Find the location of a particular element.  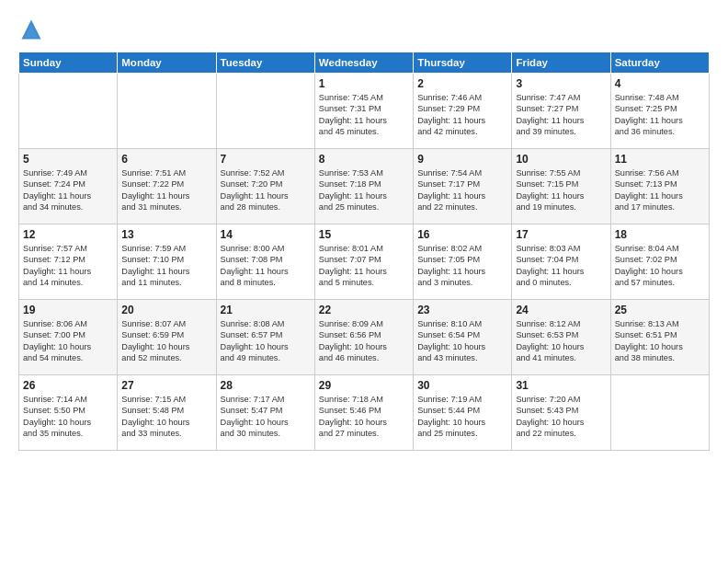

day-info: Sunrise: 8:09 AM Sunset: 6:56 PM Dayligh… is located at coordinates (364, 341).